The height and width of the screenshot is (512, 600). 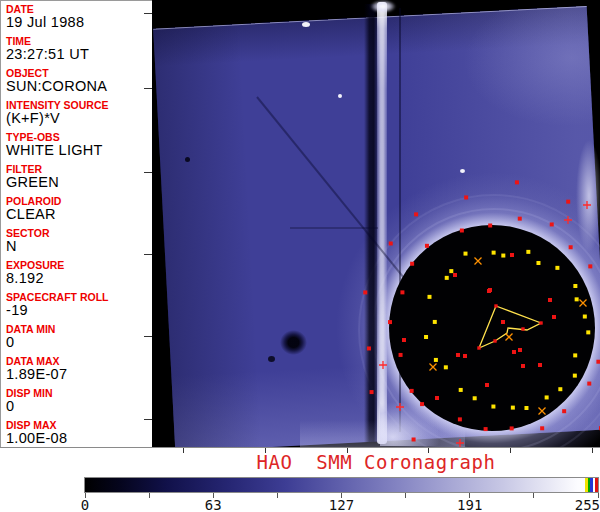 I want to click on field-value: 8.192, so click(x=79, y=278).